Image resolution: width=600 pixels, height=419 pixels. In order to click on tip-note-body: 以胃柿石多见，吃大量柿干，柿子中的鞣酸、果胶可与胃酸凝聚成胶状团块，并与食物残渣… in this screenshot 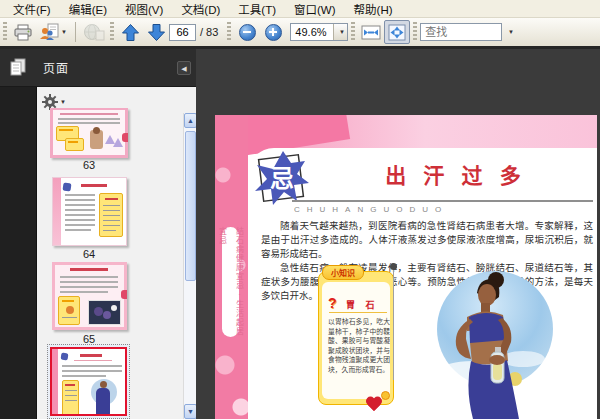, I will do `click(359, 346)`.